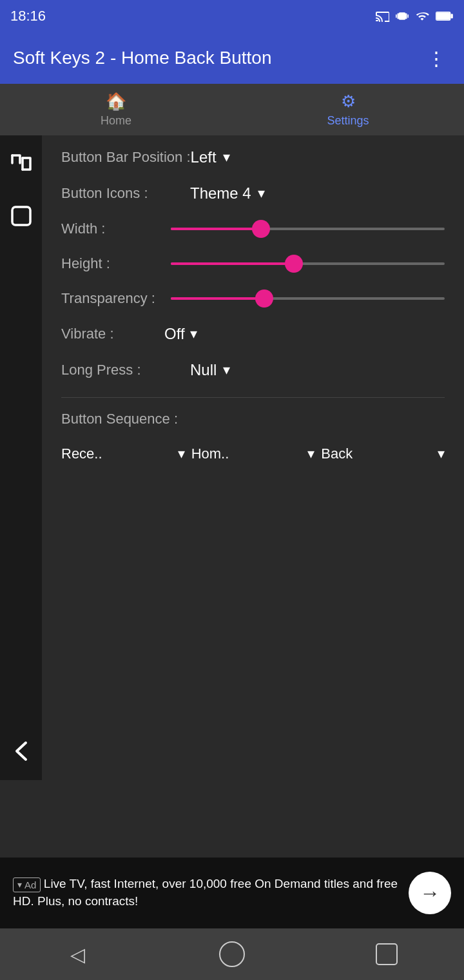  I want to click on transparency-row: Transparency :, so click(253, 299).